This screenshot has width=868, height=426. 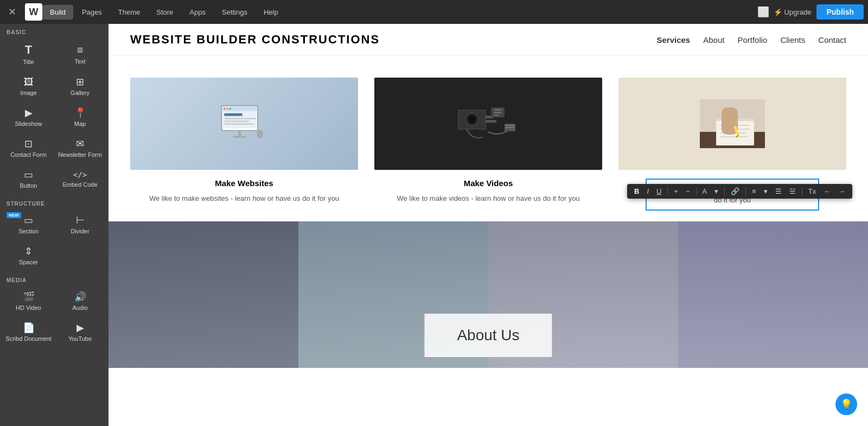 I want to click on tab-build: Build, so click(x=58, y=12).